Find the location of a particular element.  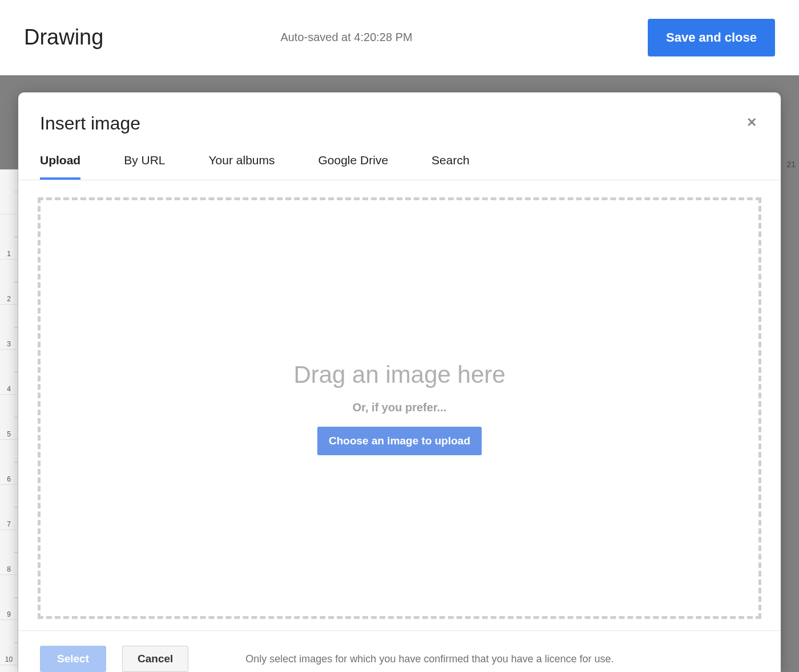

ruler-tick: 5 is located at coordinates (9, 418).